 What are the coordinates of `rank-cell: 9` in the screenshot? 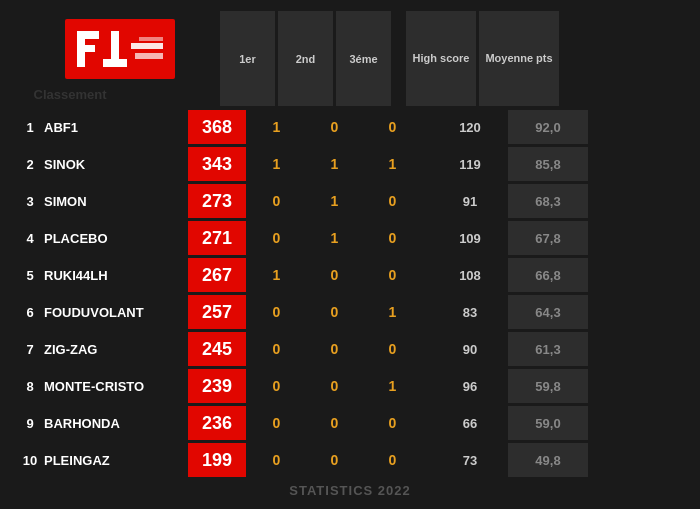 It's located at (30, 424).